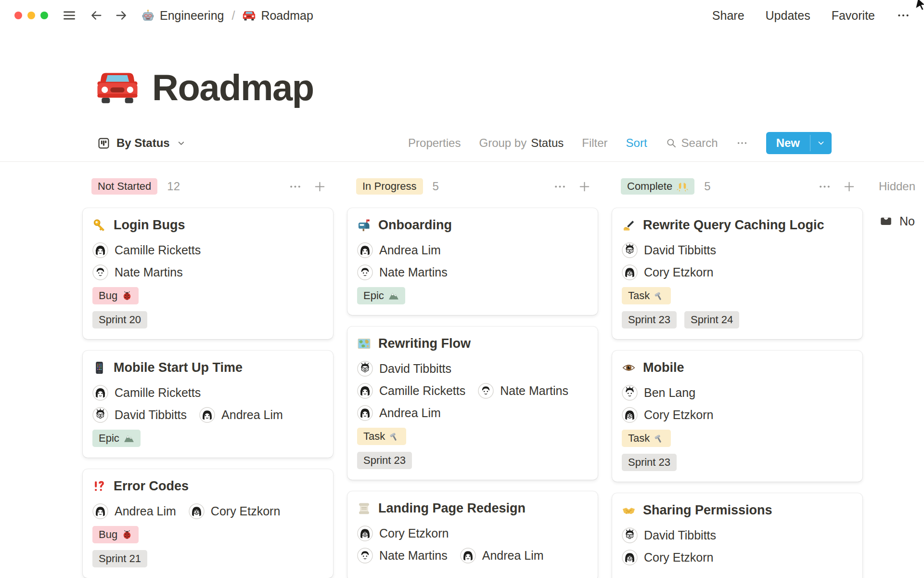 The height and width of the screenshot is (578, 924). Describe the element at coordinates (521, 143) in the screenshot. I see `group-by-button: Group by Status` at that location.